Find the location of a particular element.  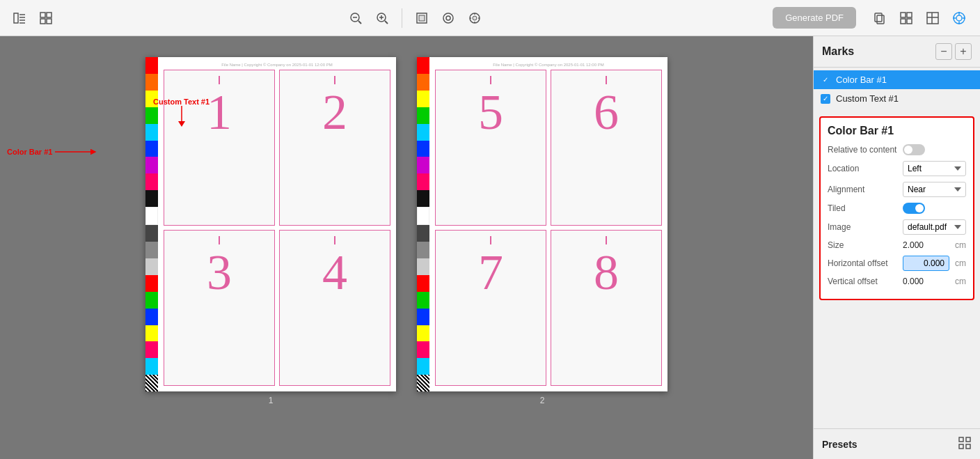

alignment-label: Alignment is located at coordinates (862, 189).